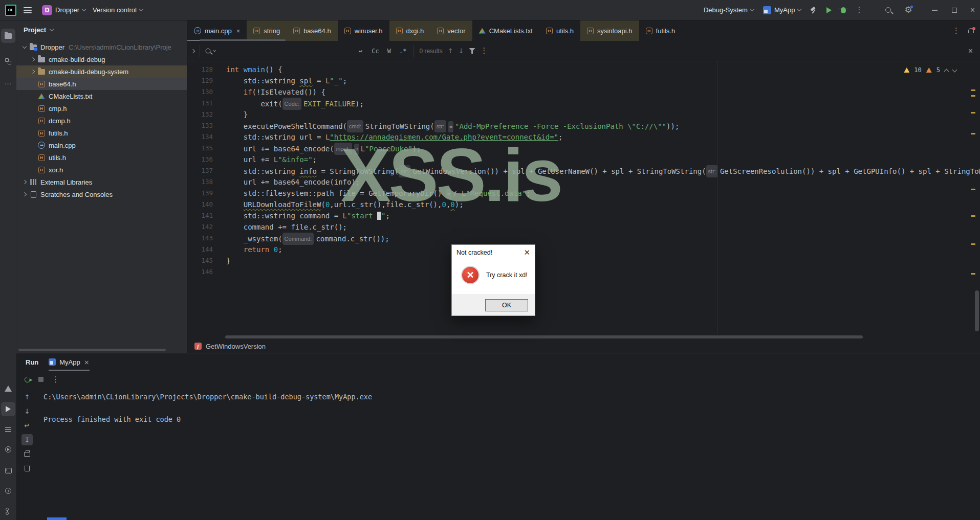 This screenshot has height=520, width=980. Describe the element at coordinates (101, 182) in the screenshot. I see `tree-item-external-libraries: External Libraries` at that location.